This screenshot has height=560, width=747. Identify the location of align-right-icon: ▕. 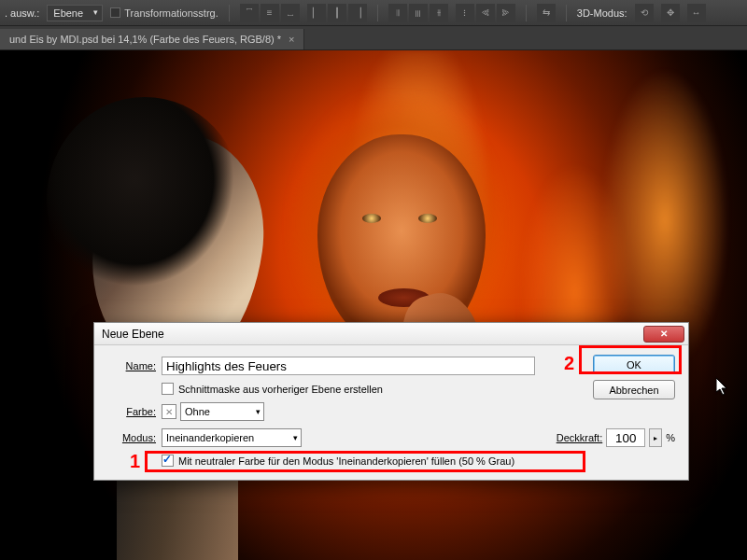
(358, 13).